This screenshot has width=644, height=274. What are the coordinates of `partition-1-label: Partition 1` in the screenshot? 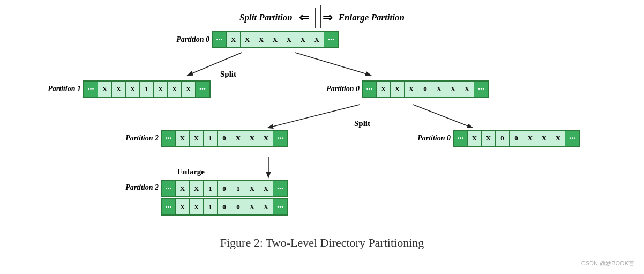 It's located at (59, 89).